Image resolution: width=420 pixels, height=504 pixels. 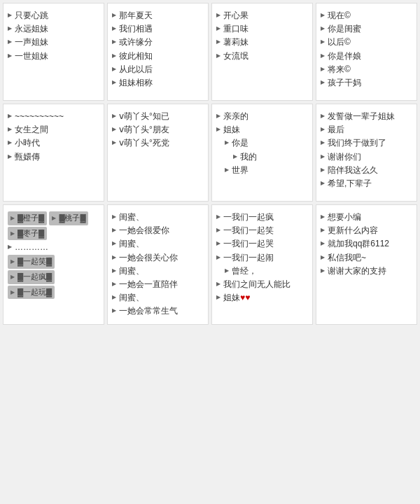 I want to click on list-item: ▓枣子▓, so click(x=27, y=234).